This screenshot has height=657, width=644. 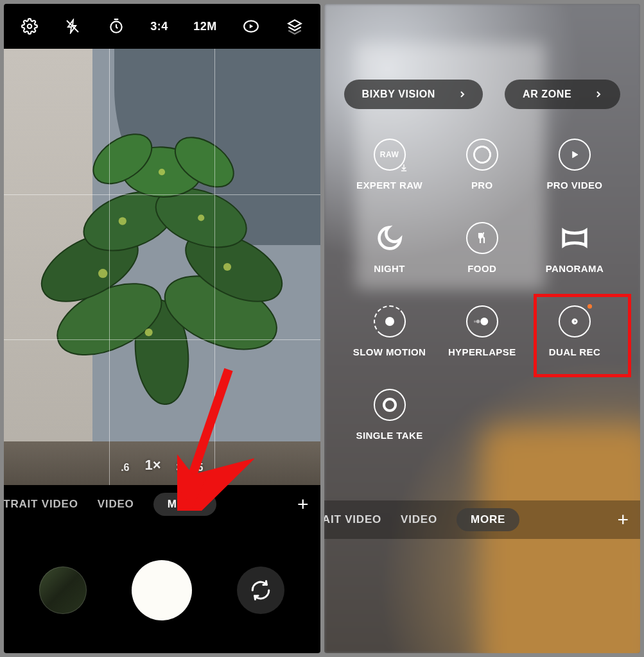 What do you see at coordinates (574, 164) in the screenshot?
I see `mode-pro-video: PRO VIDEO` at bounding box center [574, 164].